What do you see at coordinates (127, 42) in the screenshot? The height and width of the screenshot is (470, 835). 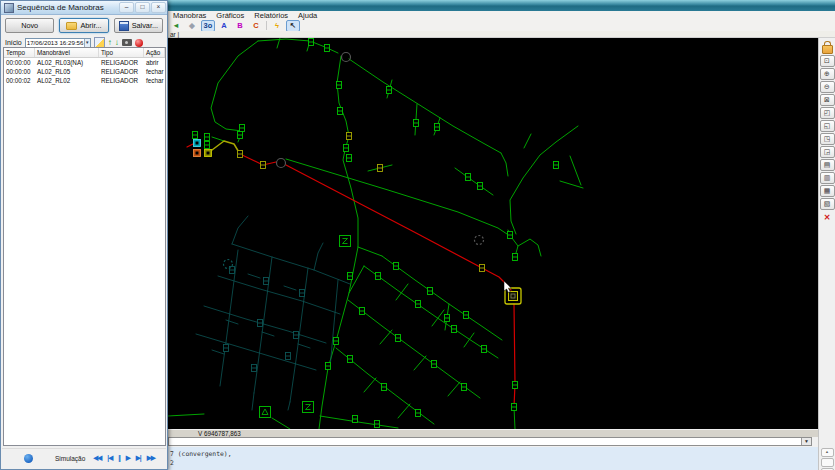 I see `snapshot-button` at bounding box center [127, 42].